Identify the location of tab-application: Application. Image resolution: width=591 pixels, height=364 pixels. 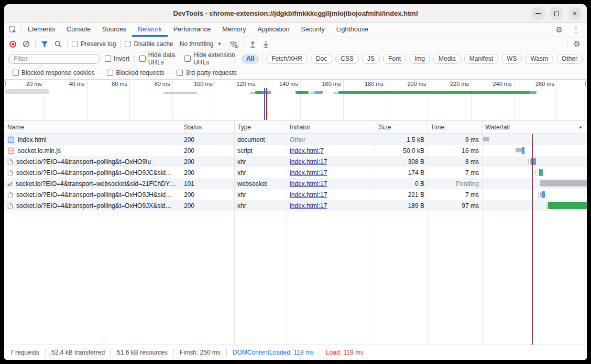
(273, 30).